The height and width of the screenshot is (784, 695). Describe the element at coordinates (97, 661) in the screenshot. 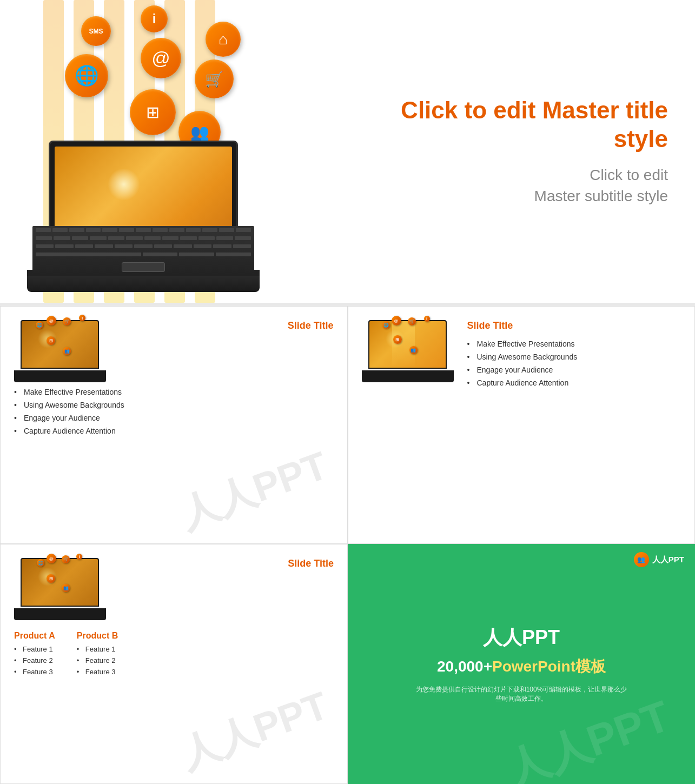

I see `product-b-features: Feature 1 Feature 2 Feature 3` at that location.